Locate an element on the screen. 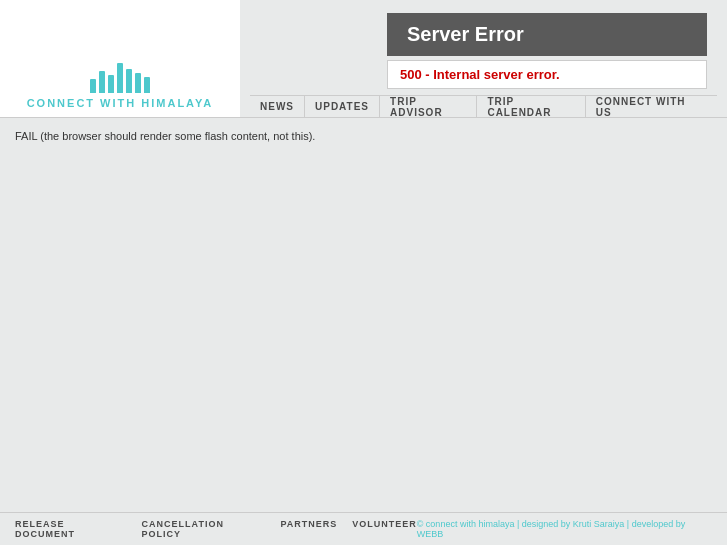 Image resolution: width=727 pixels, height=545 pixels. logo-text: CONNECT WITH HIMALAYA is located at coordinates (120, 103).